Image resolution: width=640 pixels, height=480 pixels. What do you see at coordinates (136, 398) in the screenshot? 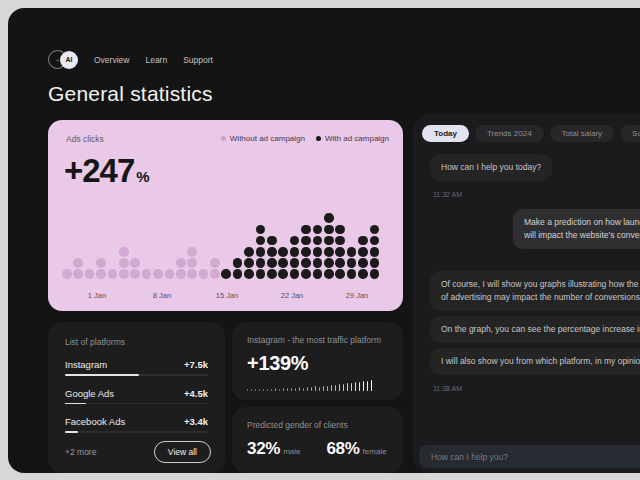
I see `platforms-card: List of platforms Instagram +7.5k Google…` at bounding box center [136, 398].